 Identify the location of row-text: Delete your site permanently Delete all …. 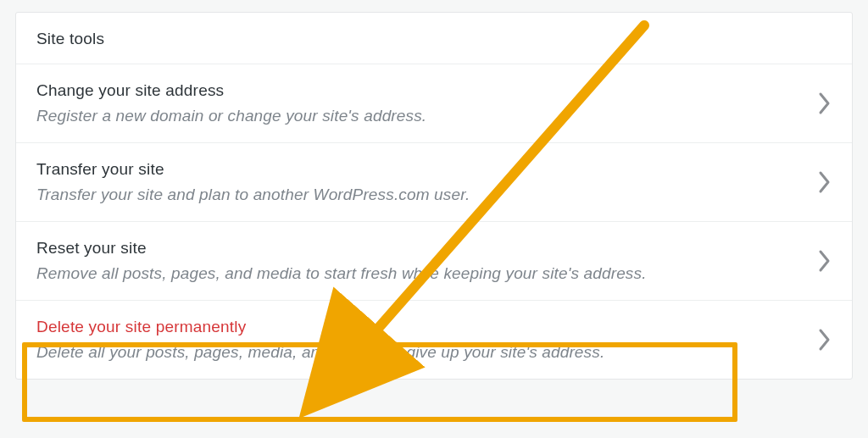
(427, 340).